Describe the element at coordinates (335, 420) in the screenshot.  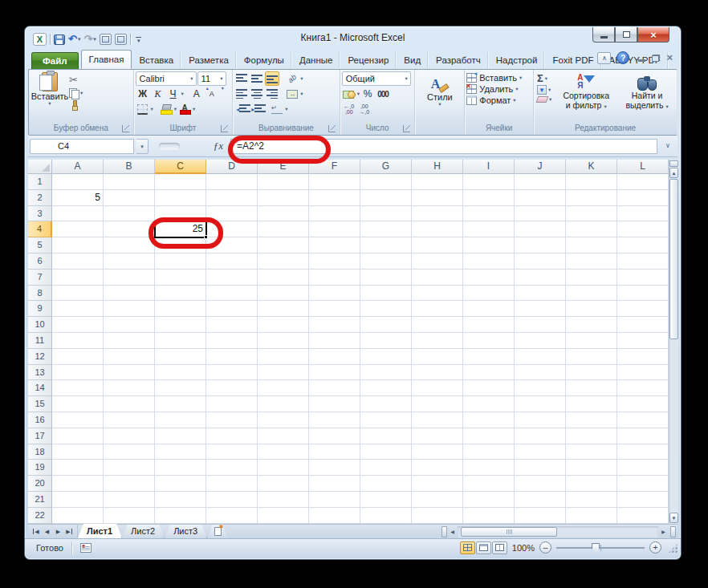
I see `cell-F16` at that location.